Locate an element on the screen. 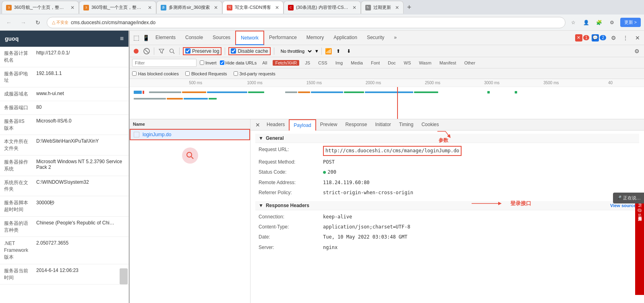  filter-type-fetch-xhr: Fetch/XHR is located at coordinates (286, 63).